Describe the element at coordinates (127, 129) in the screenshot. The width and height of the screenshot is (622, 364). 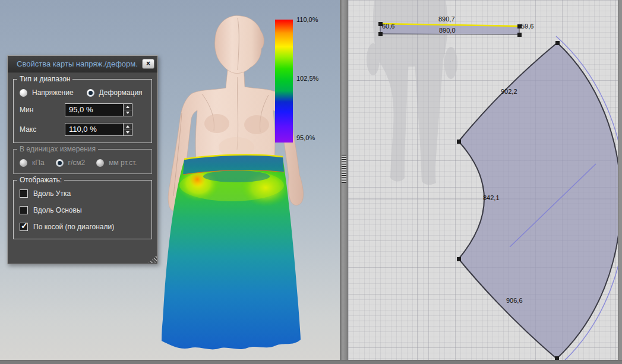
I see `max-spinner` at that location.